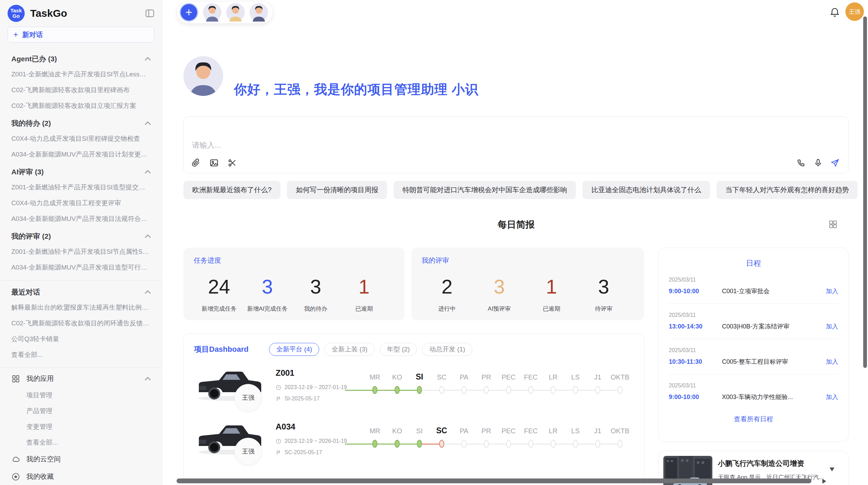  What do you see at coordinates (81, 355) in the screenshot?
I see `recent-view-all-link: 查看全部...` at bounding box center [81, 355].